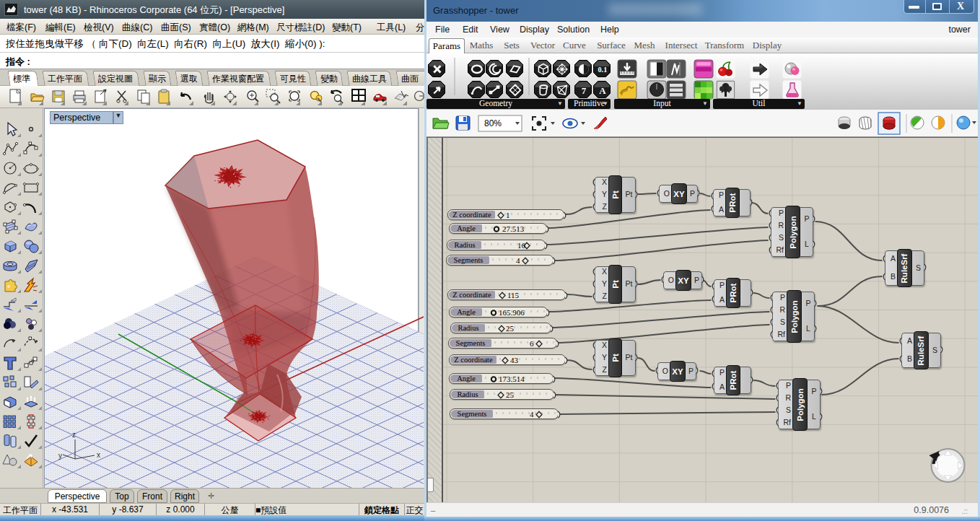 The width and height of the screenshot is (980, 521). I want to click on svg-text: y, so click(61, 456).